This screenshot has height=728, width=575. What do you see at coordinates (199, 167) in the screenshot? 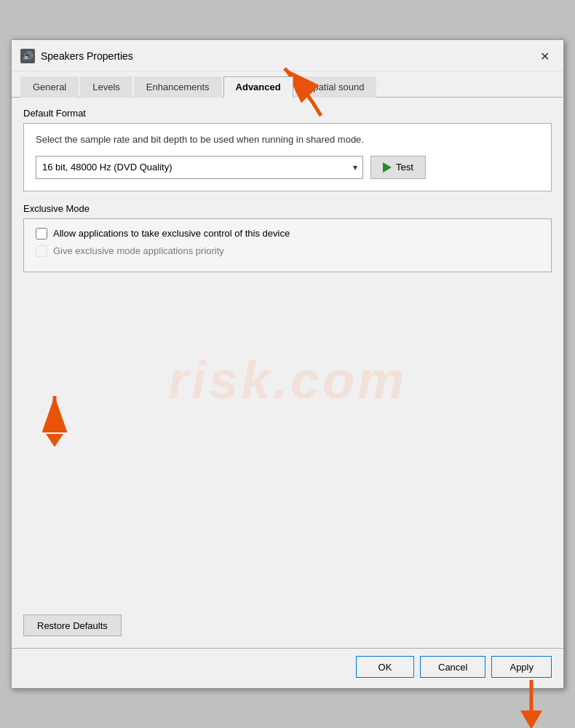
I see `format-select-wrapper: 16 bit, 44100 Hz (CD Quality) 16 bit, 48…` at bounding box center [199, 167].